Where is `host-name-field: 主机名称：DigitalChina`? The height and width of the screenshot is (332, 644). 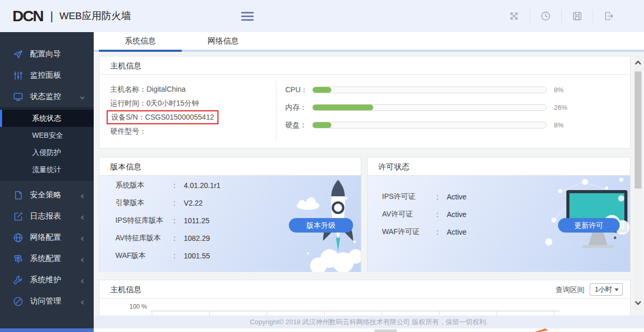
host-name-field: 主机名称：DigitalChina is located at coordinates (193, 89).